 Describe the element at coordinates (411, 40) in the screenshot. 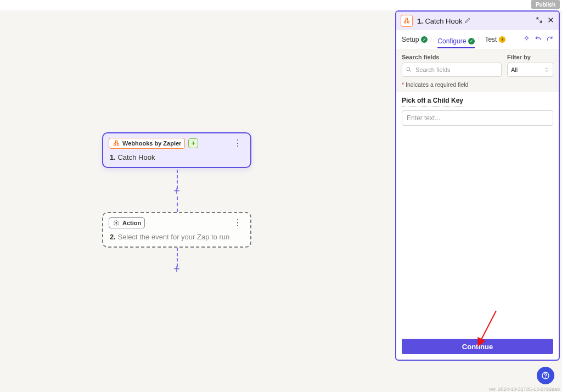

I see `tab-setup-label: Setup` at that location.